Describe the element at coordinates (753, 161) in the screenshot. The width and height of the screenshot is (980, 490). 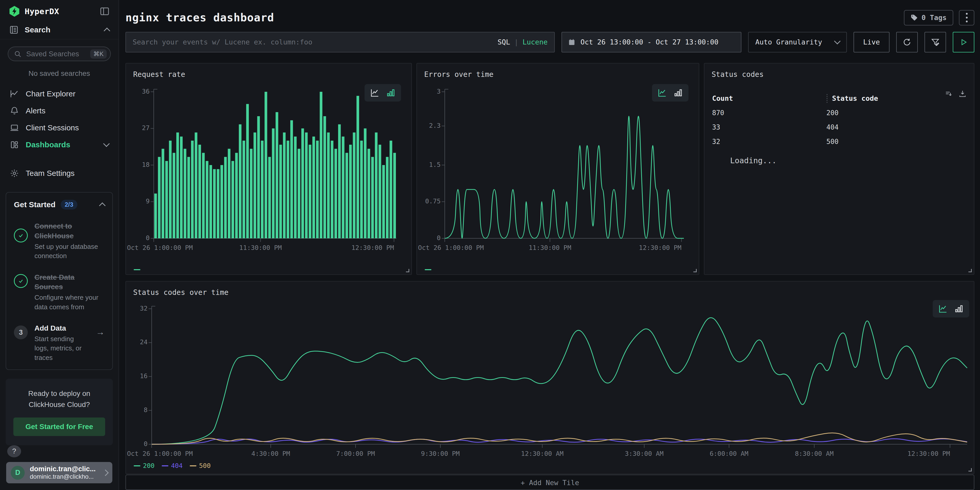
I see `loading-text: Loading...` at that location.